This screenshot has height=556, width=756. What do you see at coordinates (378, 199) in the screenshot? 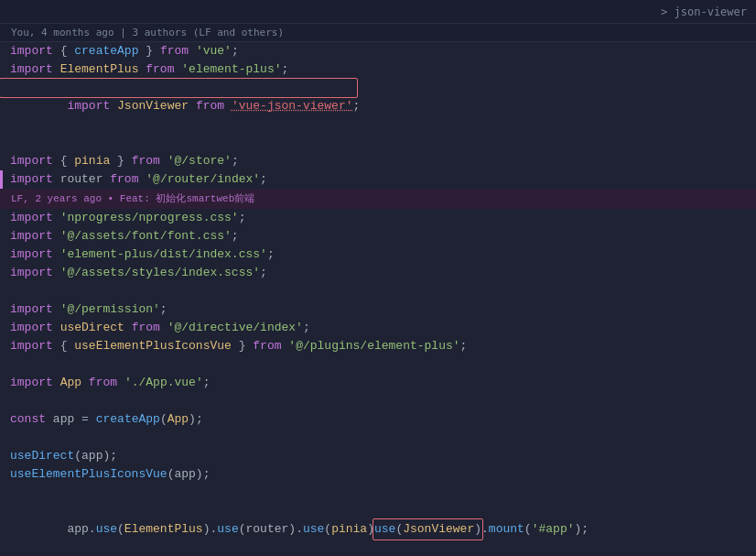
I see `git-inline-annotation: LF, 2 years ago • Feat: 初始化smartweb前端` at bounding box center [378, 199].